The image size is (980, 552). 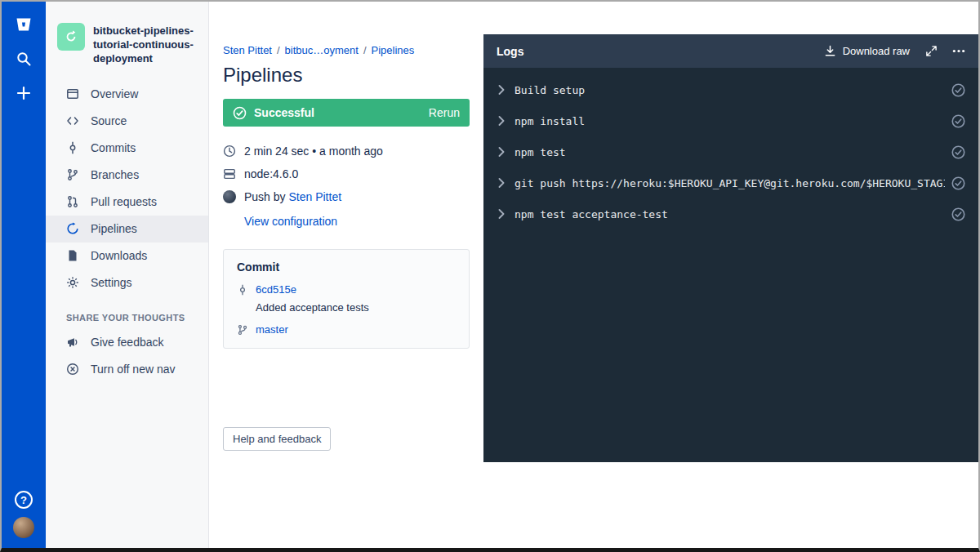 I want to click on sidebar-item-label: Give feedback, so click(x=127, y=342).